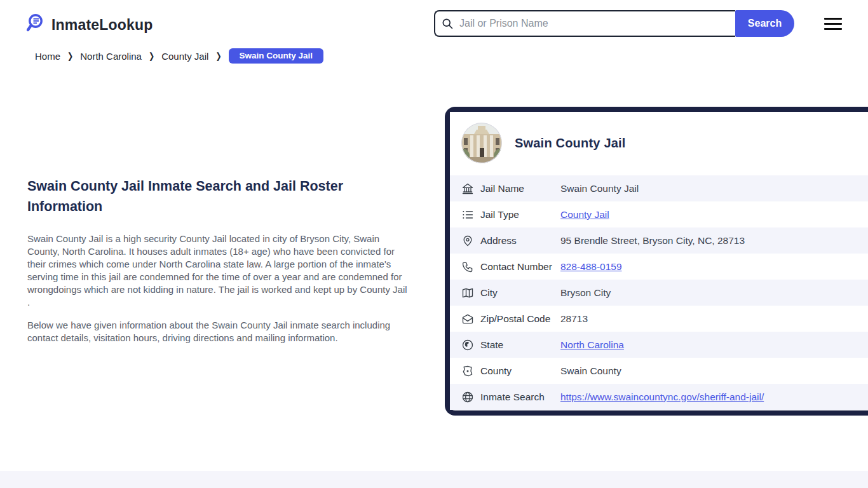  Describe the element at coordinates (659, 292) in the screenshot. I see `info-row-city: City Bryson City` at that location.